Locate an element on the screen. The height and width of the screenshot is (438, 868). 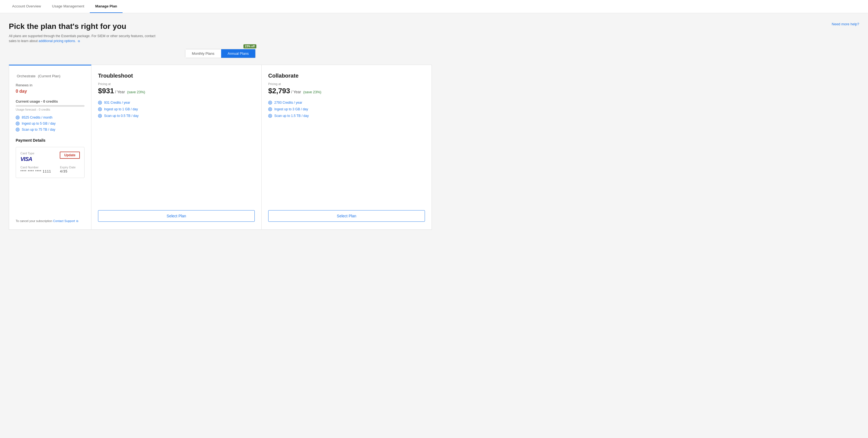
plan-cards-wrapper: Troubleshoot Pricing at $931 / Year (sav… is located at coordinates (261, 147).